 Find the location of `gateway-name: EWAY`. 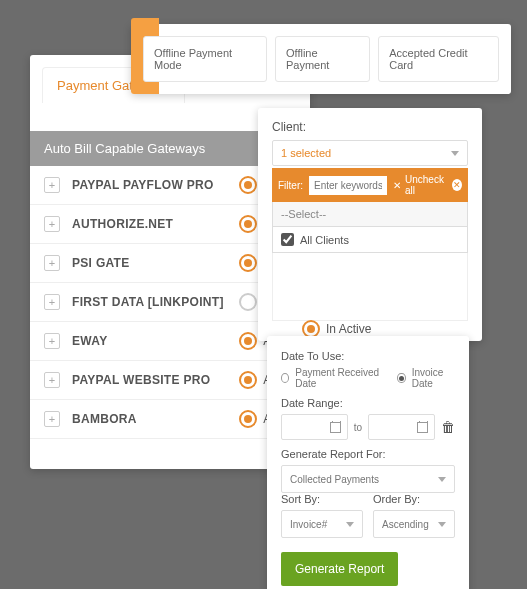

gateway-name: EWAY is located at coordinates (156, 341).